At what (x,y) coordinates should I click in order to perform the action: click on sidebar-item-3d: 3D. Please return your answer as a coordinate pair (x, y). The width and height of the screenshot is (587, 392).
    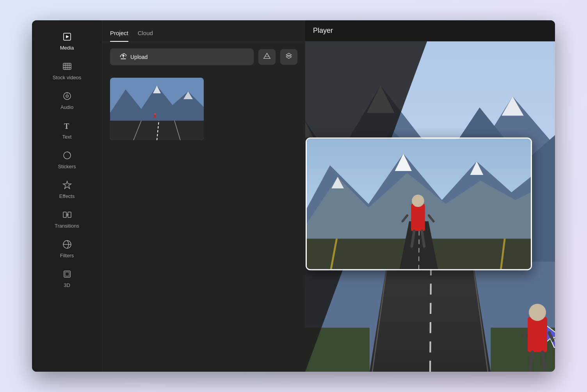
    Looking at the image, I should click on (67, 279).